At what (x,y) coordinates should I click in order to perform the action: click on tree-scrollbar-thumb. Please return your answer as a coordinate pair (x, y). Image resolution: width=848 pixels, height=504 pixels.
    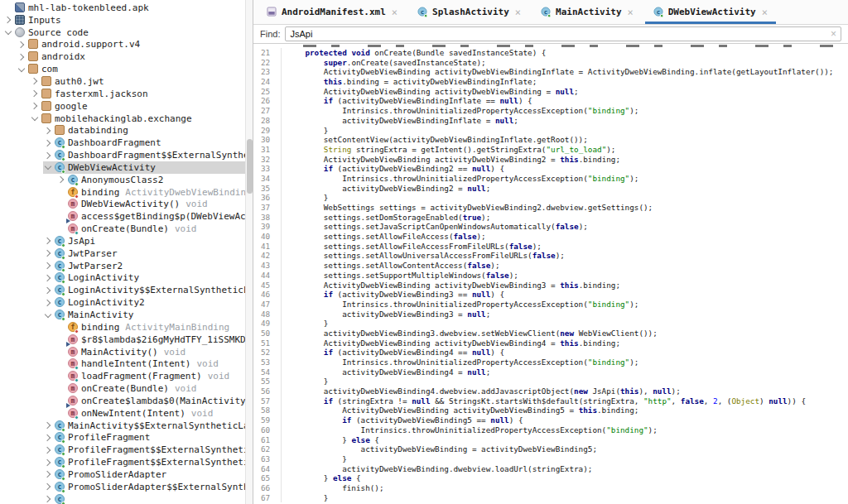
    Looking at the image, I should click on (250, 166).